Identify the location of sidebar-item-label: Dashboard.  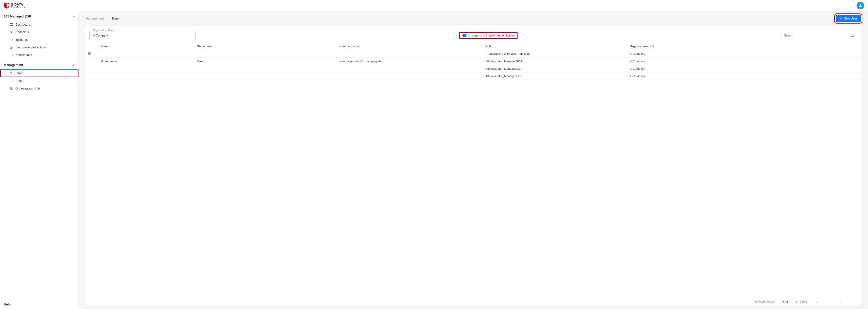
(23, 25).